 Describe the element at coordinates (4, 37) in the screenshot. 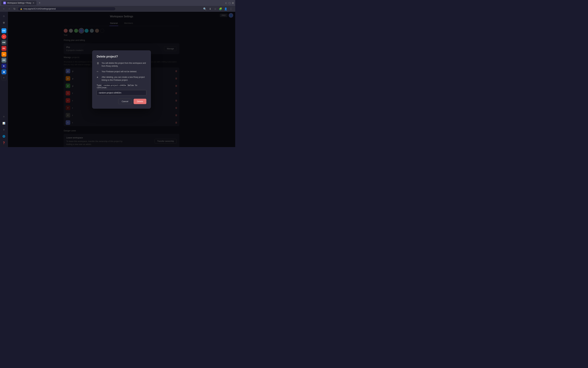

I see `sidebar-workspace-2: ●` at that location.